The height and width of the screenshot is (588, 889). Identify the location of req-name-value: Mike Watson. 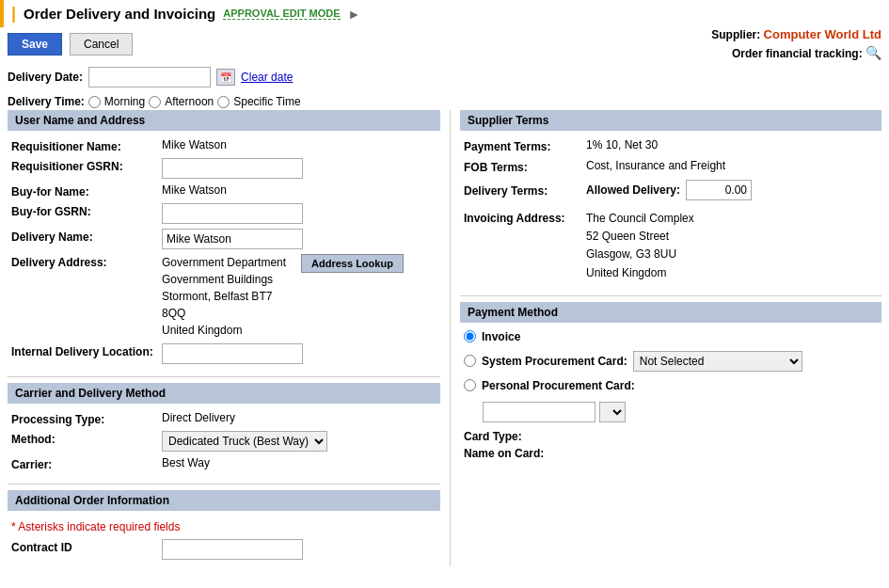
(299, 145).